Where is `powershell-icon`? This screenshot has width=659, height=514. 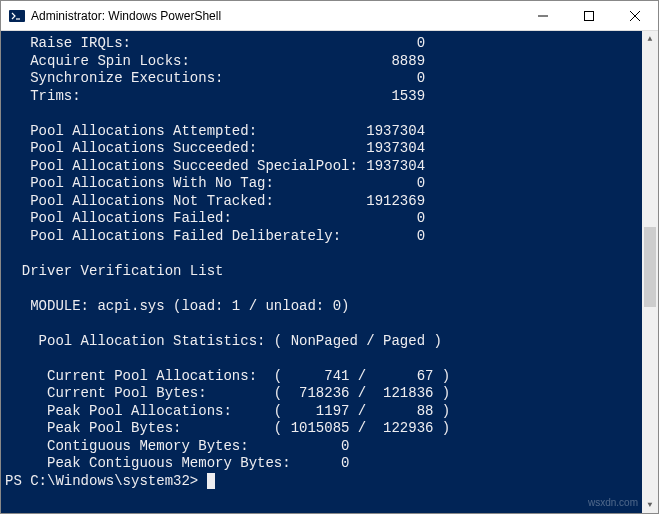
powershell-icon is located at coordinates (17, 16).